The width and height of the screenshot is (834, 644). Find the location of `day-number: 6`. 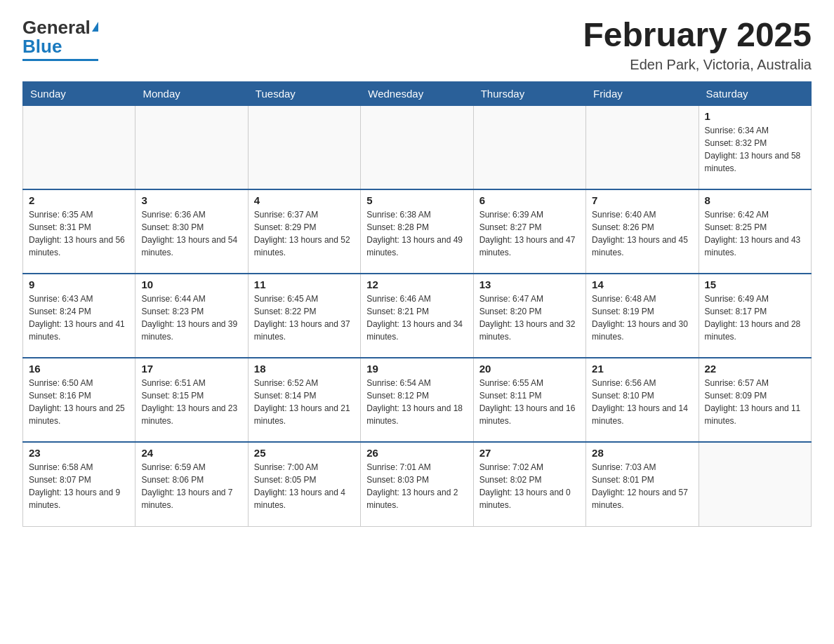

day-number: 6 is located at coordinates (529, 201).